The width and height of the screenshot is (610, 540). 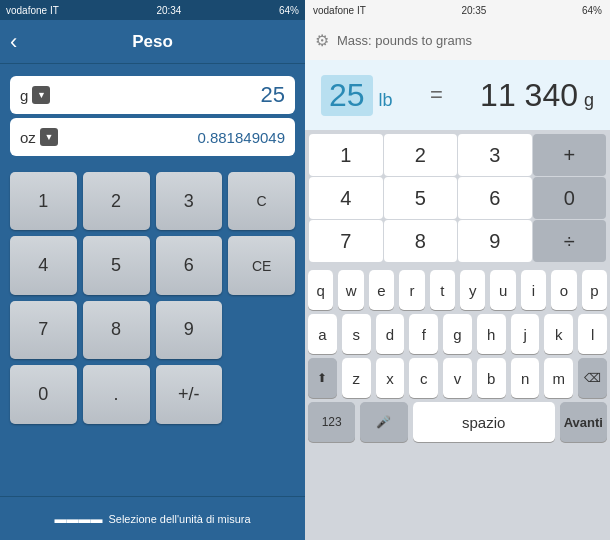 I want to click on kb-key-l: l, so click(x=592, y=334).